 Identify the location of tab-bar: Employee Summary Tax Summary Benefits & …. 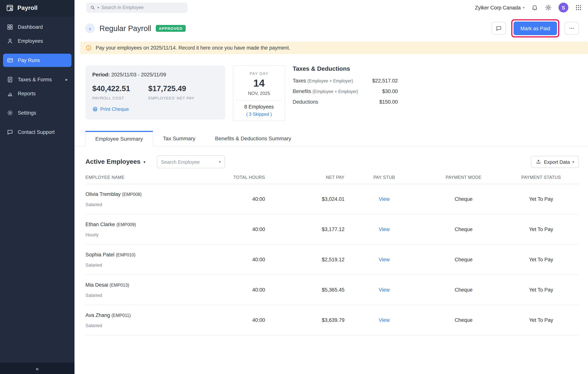
(331, 139).